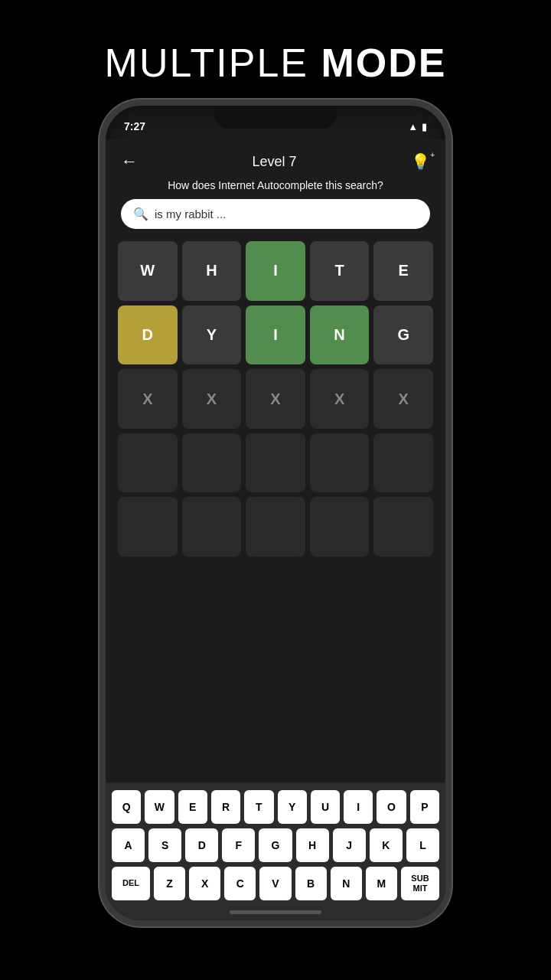  Describe the element at coordinates (129, 162) in the screenshot. I see `back-button: ←` at that location.